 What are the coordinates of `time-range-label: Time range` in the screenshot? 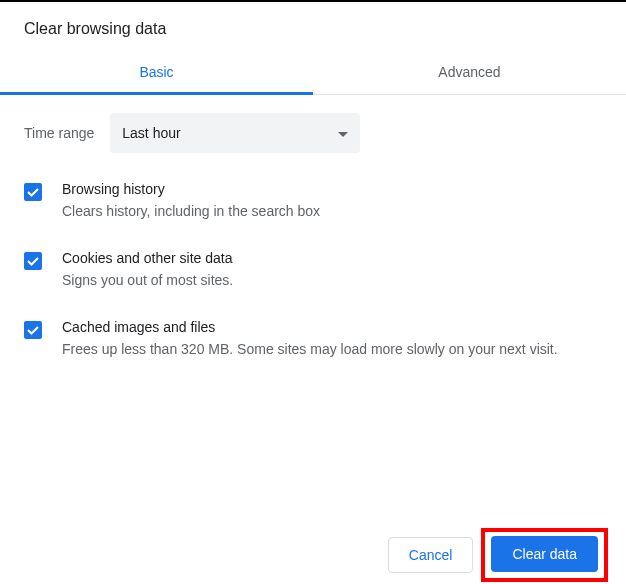 It's located at (59, 133).